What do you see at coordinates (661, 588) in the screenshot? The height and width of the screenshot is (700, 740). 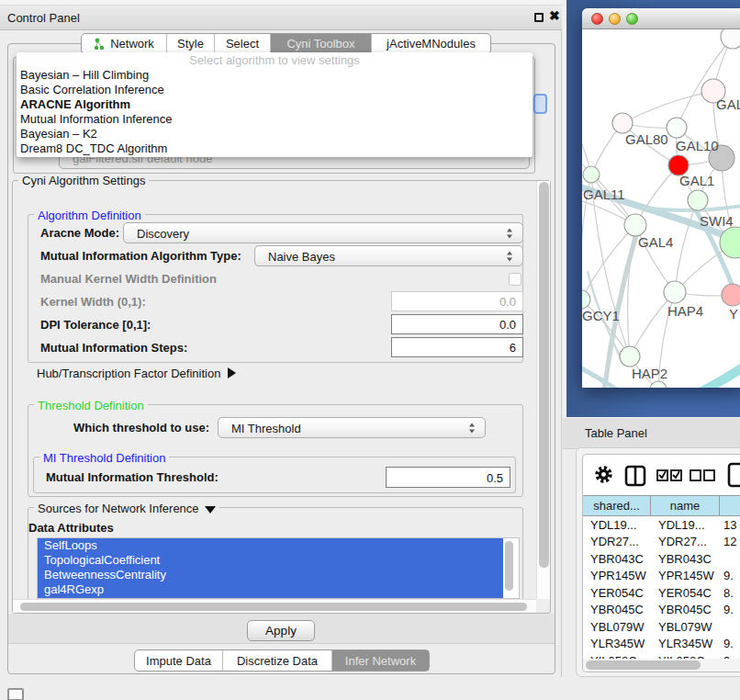 I see `table-body: YDL19...YDL19...13YDR27...YDR27...12YBR0…` at bounding box center [661, 588].